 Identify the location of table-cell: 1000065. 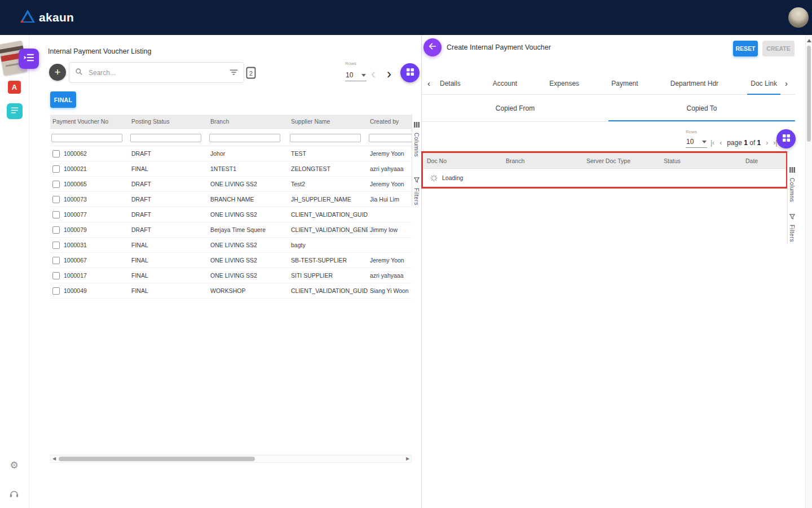
(90, 184).